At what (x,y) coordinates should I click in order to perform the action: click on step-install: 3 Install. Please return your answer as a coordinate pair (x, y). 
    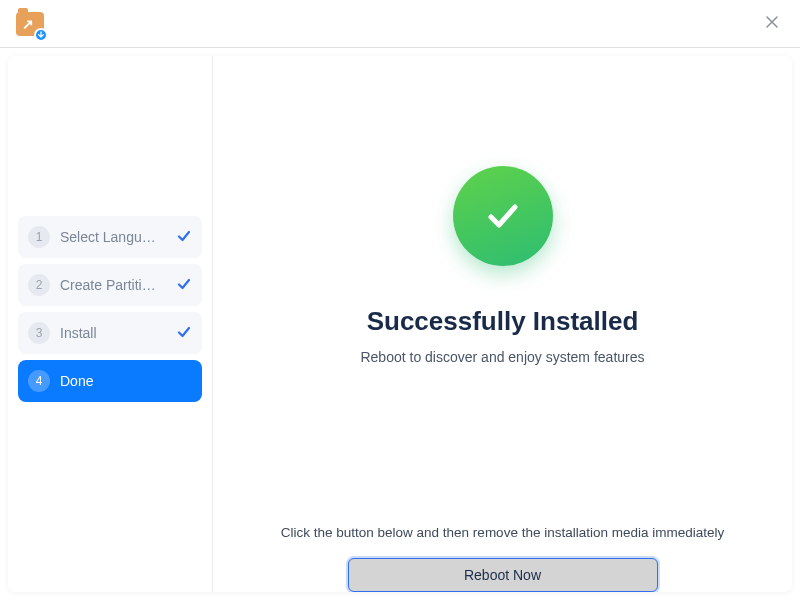
    Looking at the image, I should click on (110, 333).